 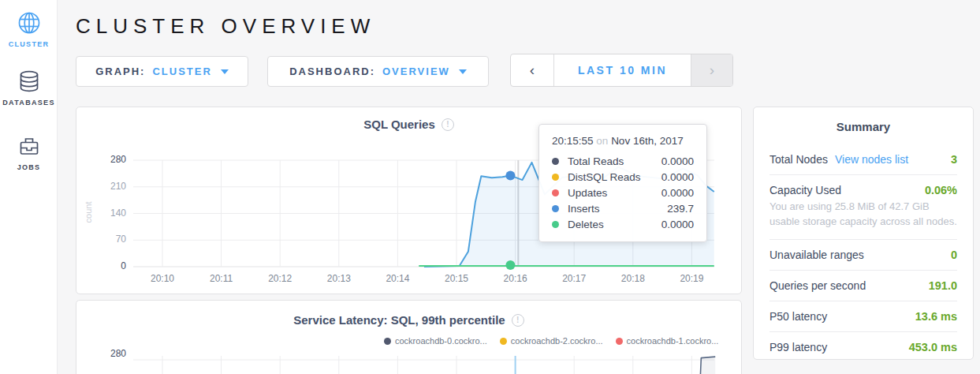 What do you see at coordinates (333, 71) in the screenshot?
I see `dashboard-dropdown-label: DASHBOARD:` at bounding box center [333, 71].